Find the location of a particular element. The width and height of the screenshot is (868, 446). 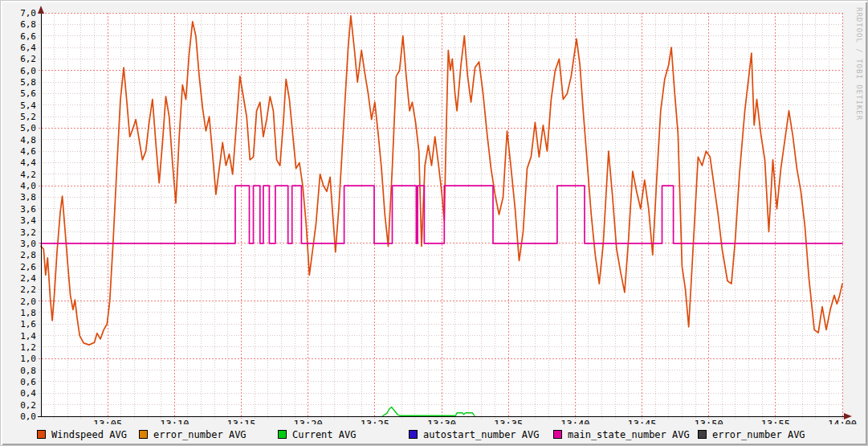

y-tick-label: 7,0 is located at coordinates (28, 13).